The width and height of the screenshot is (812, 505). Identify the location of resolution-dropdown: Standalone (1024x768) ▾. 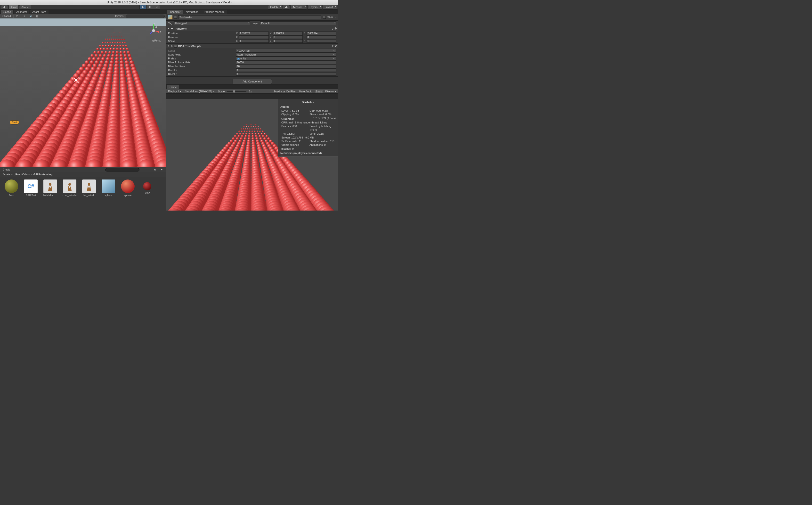
(200, 92).